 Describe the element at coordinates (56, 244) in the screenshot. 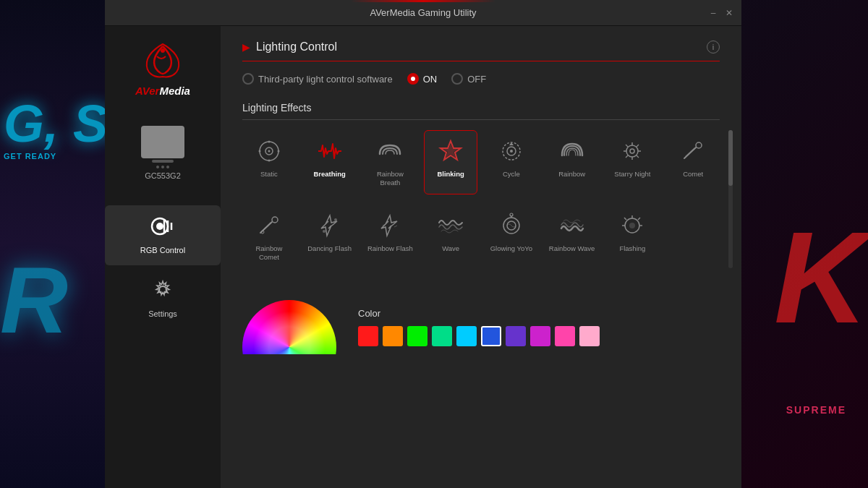

I see `bg-left-panel` at that location.